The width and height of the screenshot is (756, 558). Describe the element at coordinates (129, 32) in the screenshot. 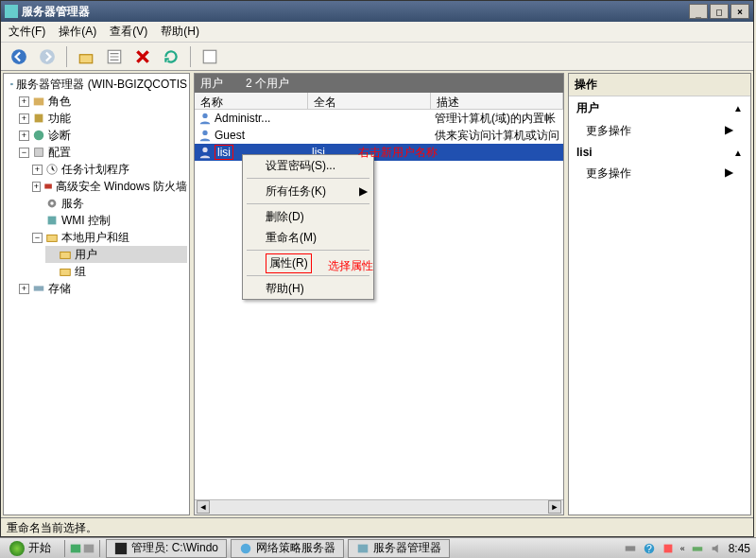

I see `menu-view: 查看(V)` at that location.